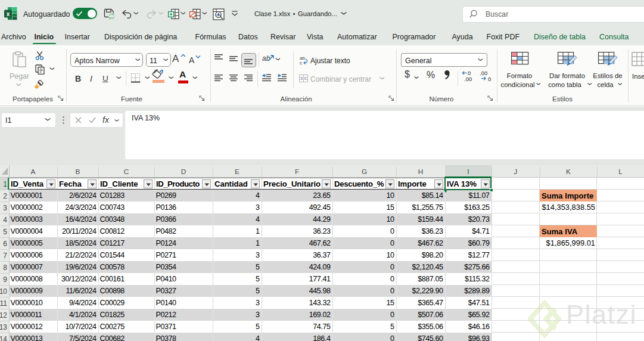  What do you see at coordinates (8, 14) in the screenshot?
I see `svg-text: x` at bounding box center [8, 14].